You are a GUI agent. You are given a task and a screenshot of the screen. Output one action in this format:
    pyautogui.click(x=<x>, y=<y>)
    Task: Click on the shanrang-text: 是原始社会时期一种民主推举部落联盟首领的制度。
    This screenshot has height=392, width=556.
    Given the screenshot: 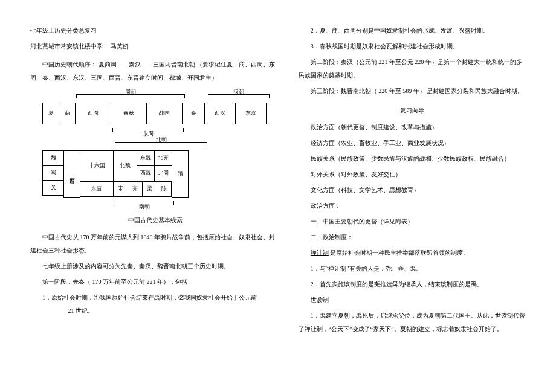 What is the action you would take?
    pyautogui.click(x=399, y=252)
    